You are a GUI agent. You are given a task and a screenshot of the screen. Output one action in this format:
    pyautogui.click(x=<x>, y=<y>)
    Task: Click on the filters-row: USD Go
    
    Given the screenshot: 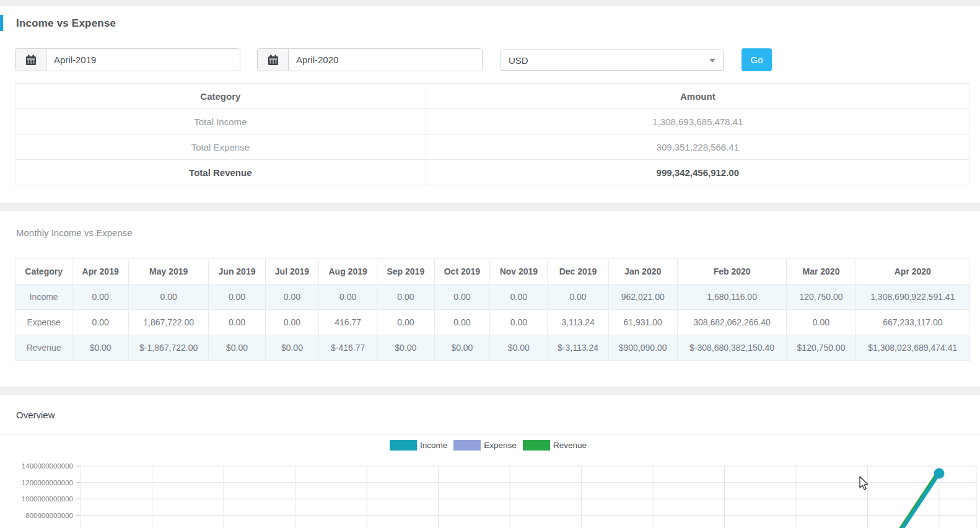 What is the action you would take?
    pyautogui.click(x=490, y=61)
    